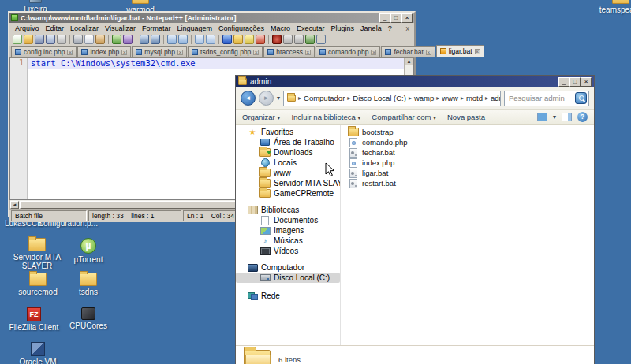  I want to click on tab-index-php: index.php ×, so click(104, 52).